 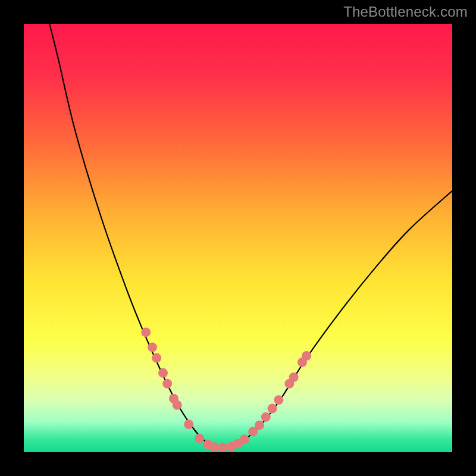 What do you see at coordinates (406, 12) in the screenshot?
I see `watermark-text: TheBottleneck.com` at bounding box center [406, 12].